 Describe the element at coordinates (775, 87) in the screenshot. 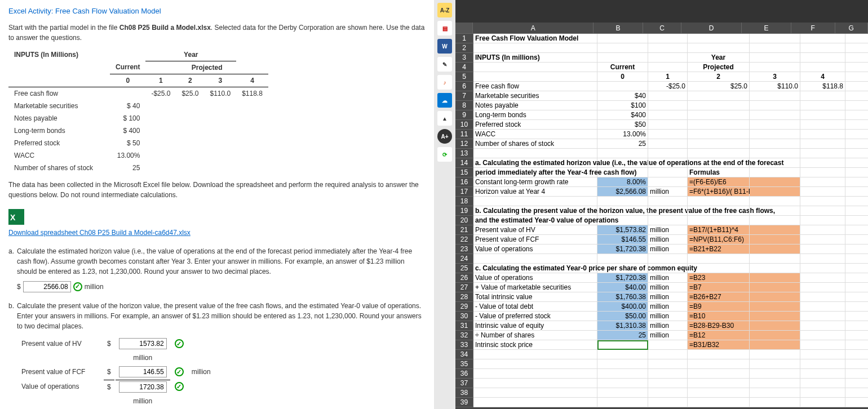

I see `cell: $110.0` at that location.